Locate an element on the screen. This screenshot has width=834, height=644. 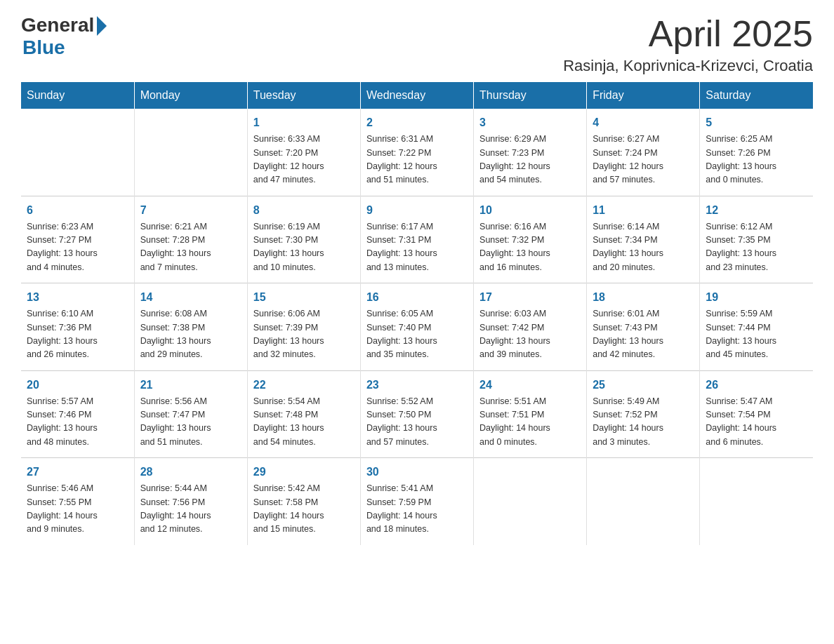
day-number: 10 is located at coordinates (530, 210).